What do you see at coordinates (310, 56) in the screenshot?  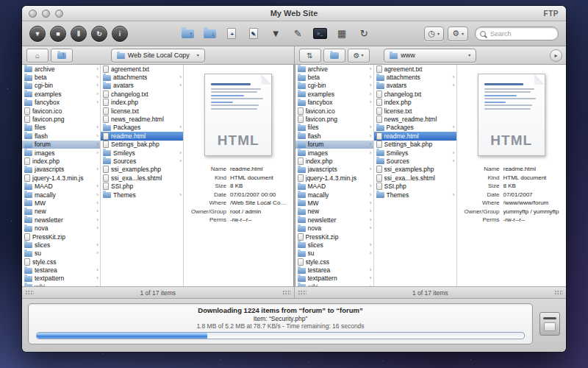 I see `mirror-icon: ⇅` at bounding box center [310, 56].